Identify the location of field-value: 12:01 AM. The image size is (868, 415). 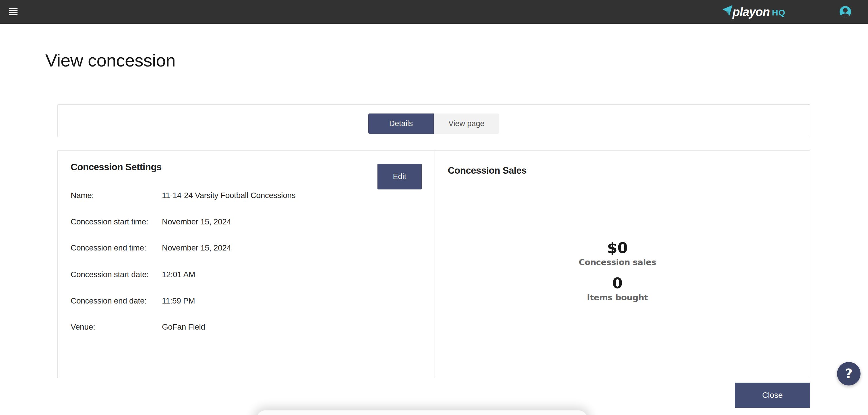
(179, 275).